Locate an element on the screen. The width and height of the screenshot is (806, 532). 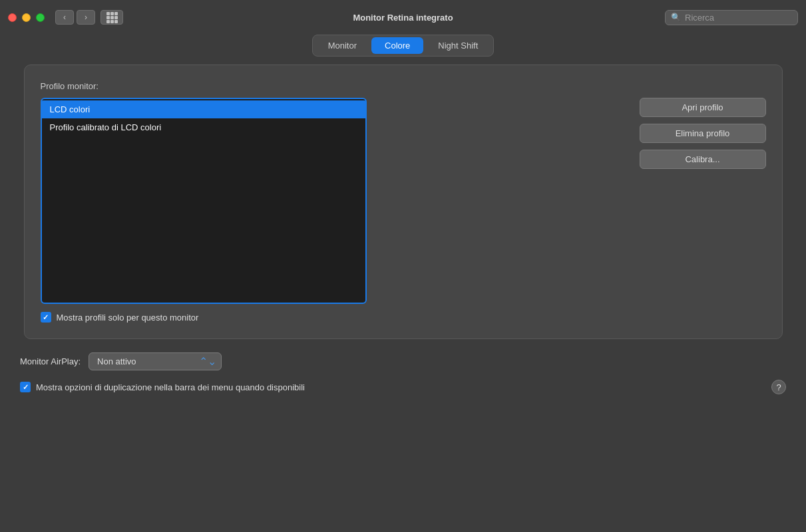
minimize-button is located at coordinates (27, 17).